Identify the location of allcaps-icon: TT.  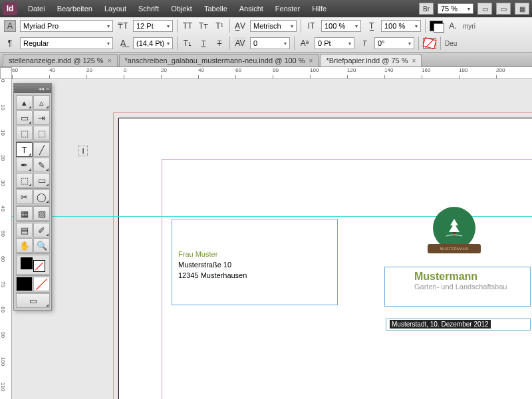
(188, 26).